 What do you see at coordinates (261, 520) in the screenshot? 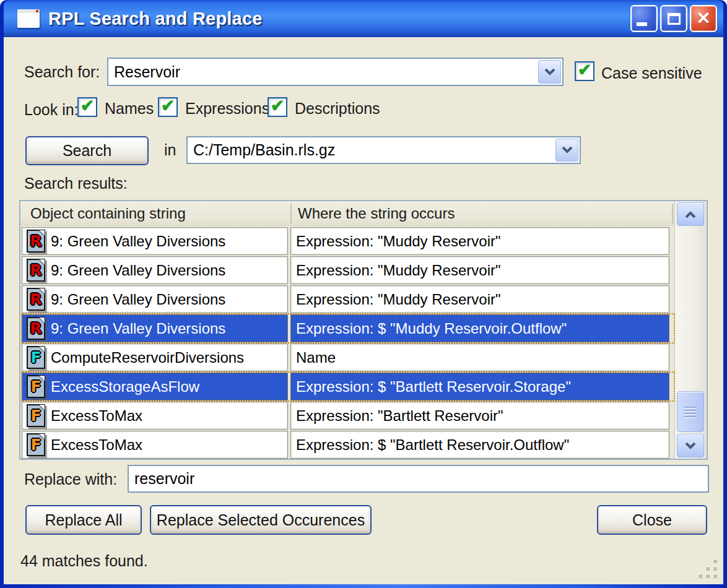
I see `replace-selected-button: Replace Selected Occurences` at bounding box center [261, 520].